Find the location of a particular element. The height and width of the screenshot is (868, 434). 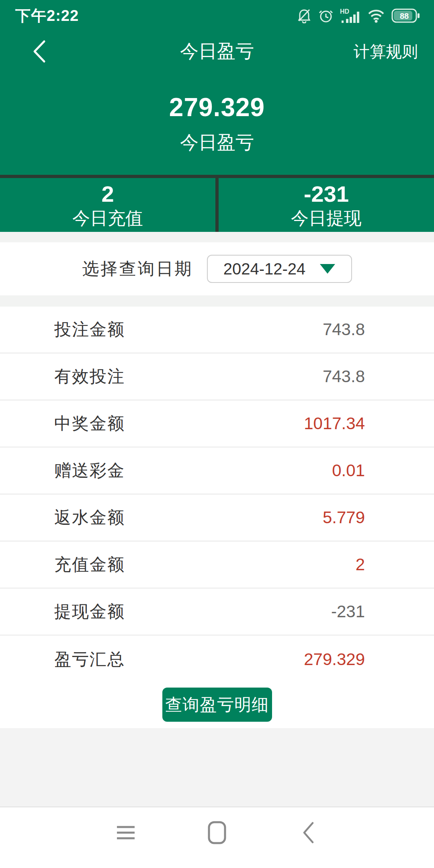

detail-row: 中奖金额 1017.34 is located at coordinates (217, 424).